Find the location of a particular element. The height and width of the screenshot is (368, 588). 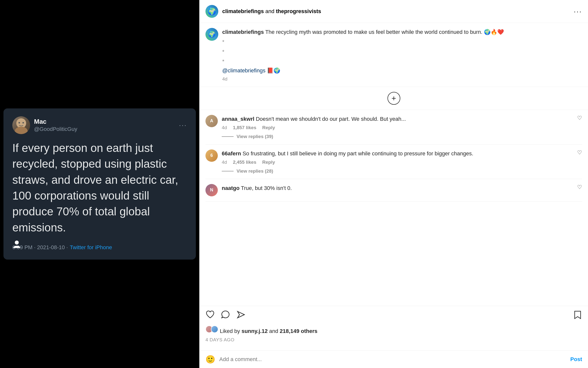

ig-caption-content: climatebriefings The recycling myth was … is located at coordinates (402, 55).